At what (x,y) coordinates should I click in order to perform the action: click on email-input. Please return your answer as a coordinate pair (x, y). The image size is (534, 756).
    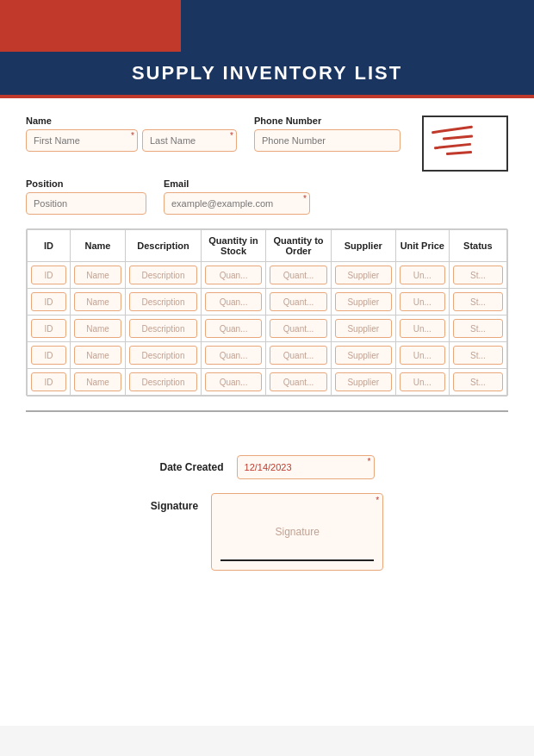
    Looking at the image, I should click on (237, 203).